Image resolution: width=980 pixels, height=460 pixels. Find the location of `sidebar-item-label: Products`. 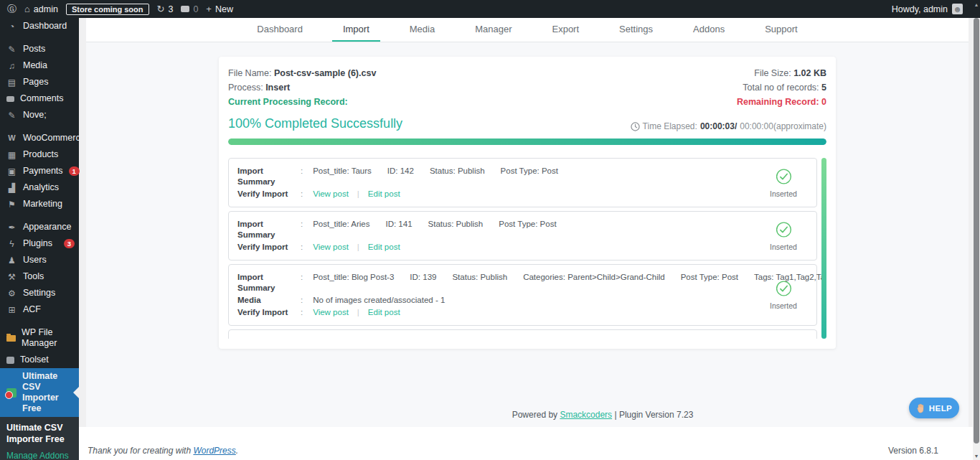

sidebar-item-label: Products is located at coordinates (49, 155).